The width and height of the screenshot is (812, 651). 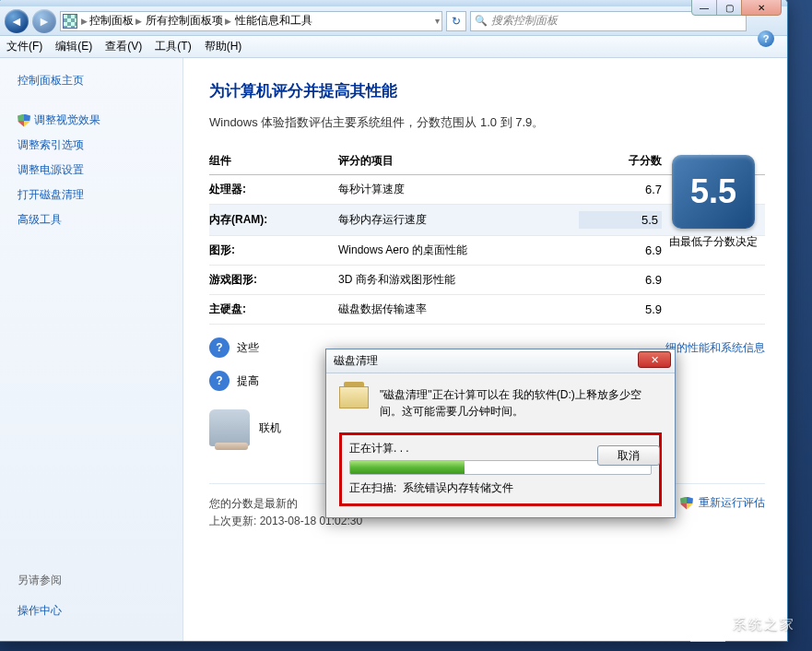 I want to click on see-also-action-center: 操作中心, so click(x=100, y=610).